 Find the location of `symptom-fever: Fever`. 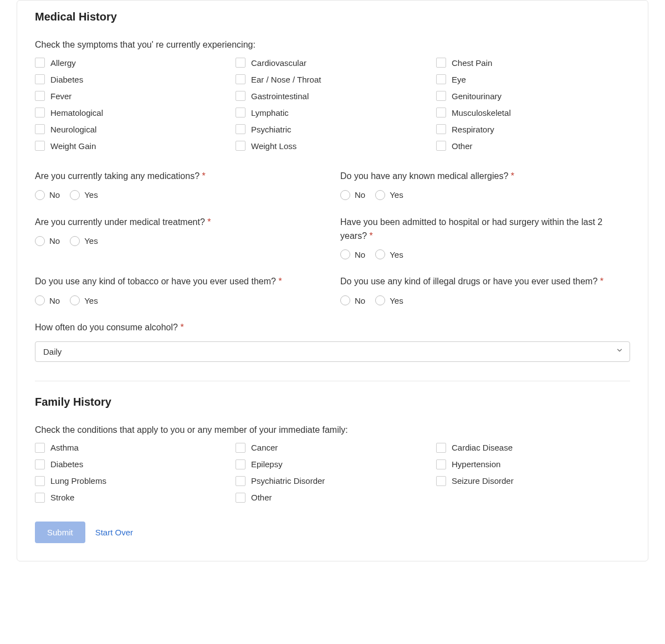

symptom-fever: Fever is located at coordinates (132, 96).